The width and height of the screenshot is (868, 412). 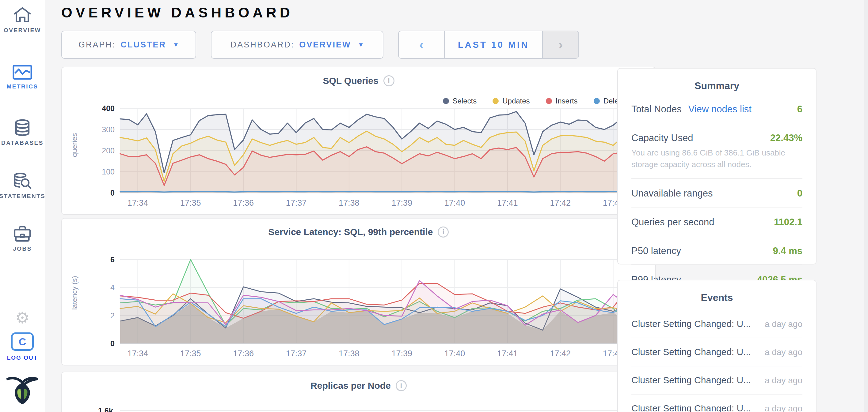 I want to click on view-nodes-list-link: View nodes list, so click(x=720, y=109).